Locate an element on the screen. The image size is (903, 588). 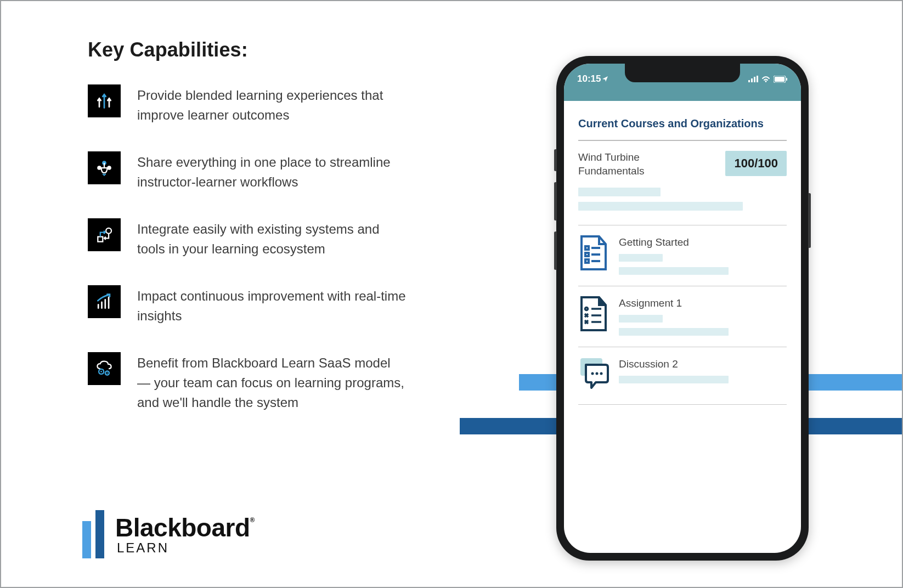
battery-icon is located at coordinates (781, 79).